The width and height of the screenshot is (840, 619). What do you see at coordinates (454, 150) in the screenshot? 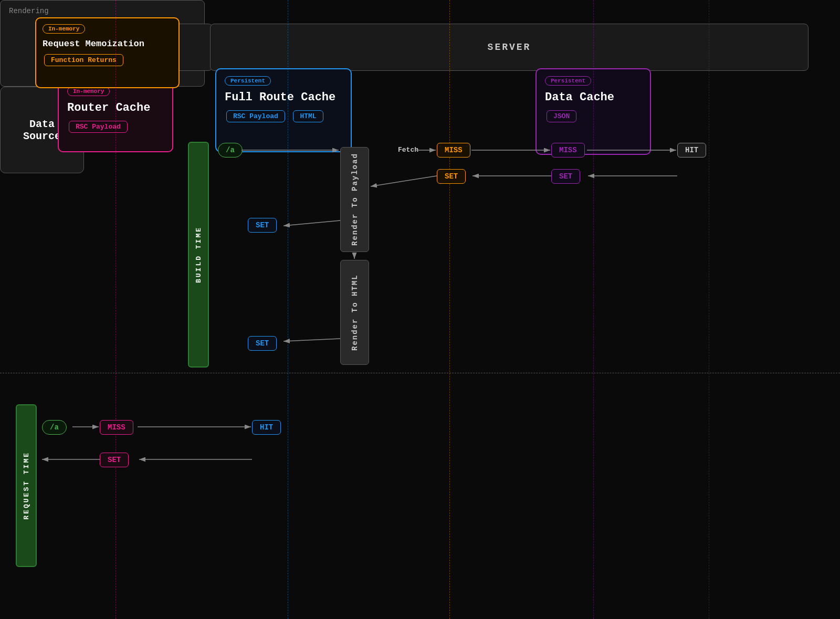
I see `miss-orange-build-label: MISS` at bounding box center [454, 150].